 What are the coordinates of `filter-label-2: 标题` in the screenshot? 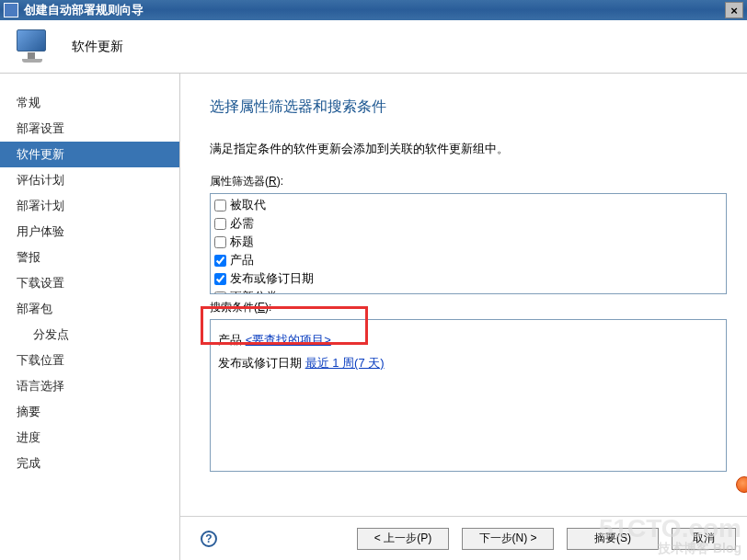 It's located at (242, 242).